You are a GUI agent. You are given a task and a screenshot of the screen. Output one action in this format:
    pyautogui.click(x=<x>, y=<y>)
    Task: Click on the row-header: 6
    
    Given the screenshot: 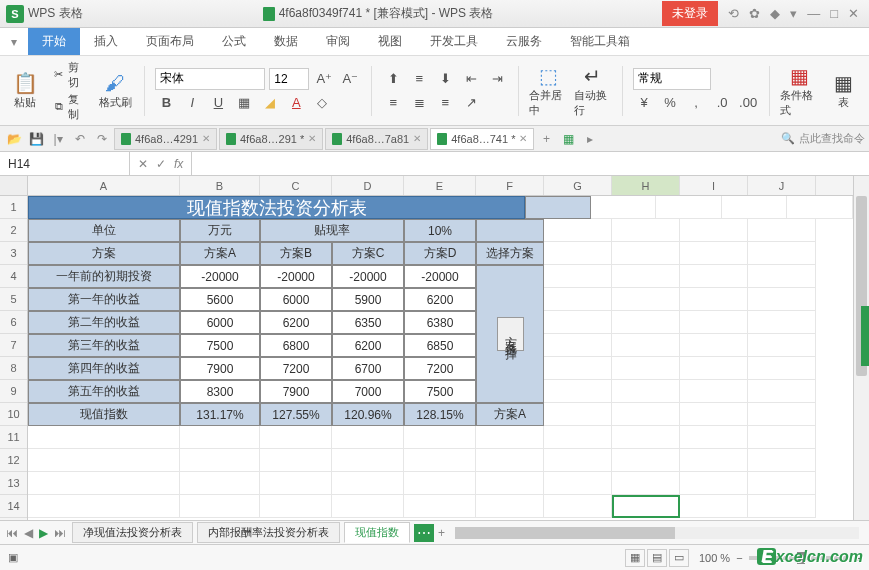 What is the action you would take?
    pyautogui.click(x=14, y=322)
    